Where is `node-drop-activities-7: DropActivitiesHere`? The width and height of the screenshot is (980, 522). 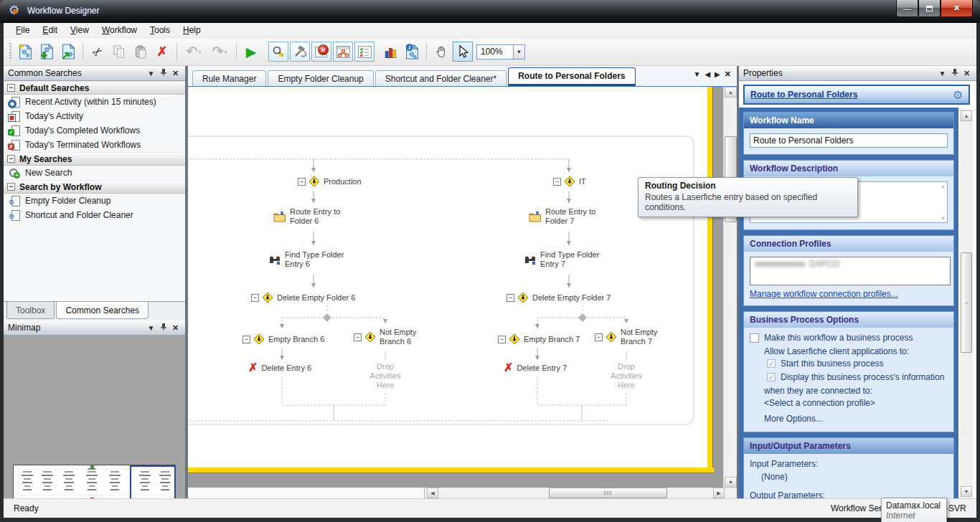 node-drop-activities-7: DropActivitiesHere is located at coordinates (626, 376).